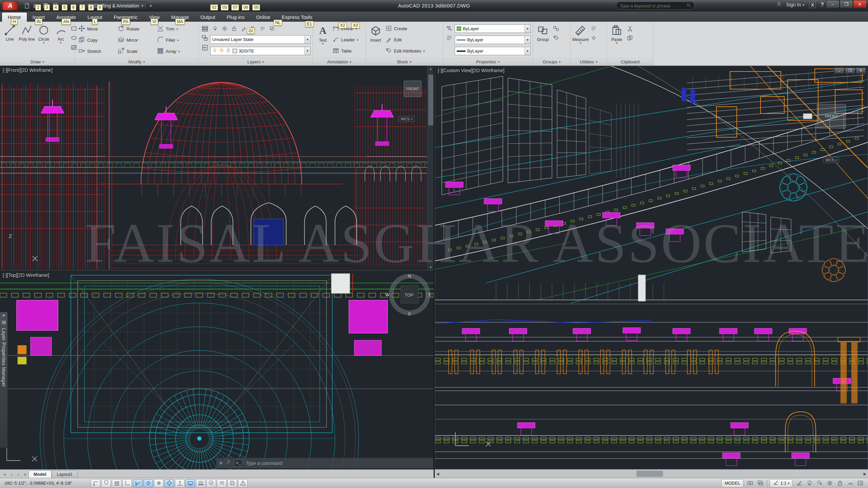 This screenshot has height=488, width=868. I want to click on viewport-label-front: [-][Front][2D Wireframe], so click(28, 70).